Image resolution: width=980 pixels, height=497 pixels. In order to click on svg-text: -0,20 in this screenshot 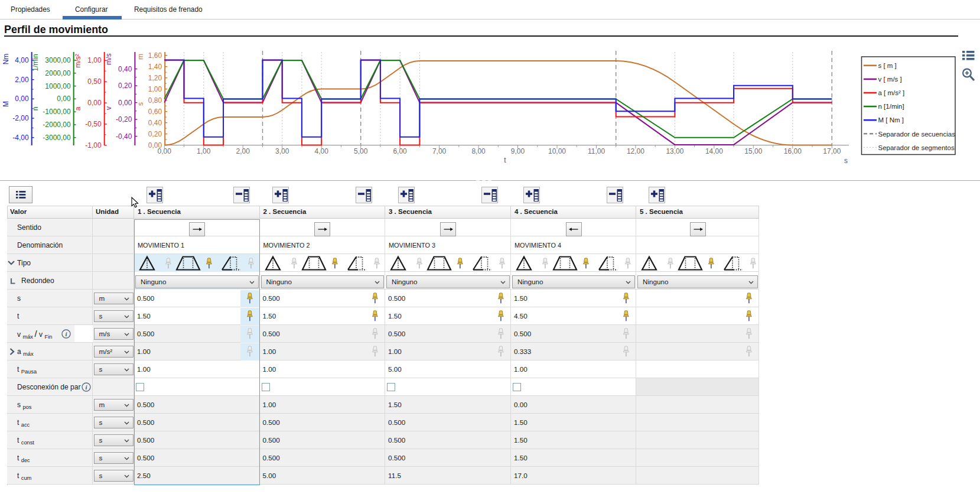, I will do `click(124, 119)`.